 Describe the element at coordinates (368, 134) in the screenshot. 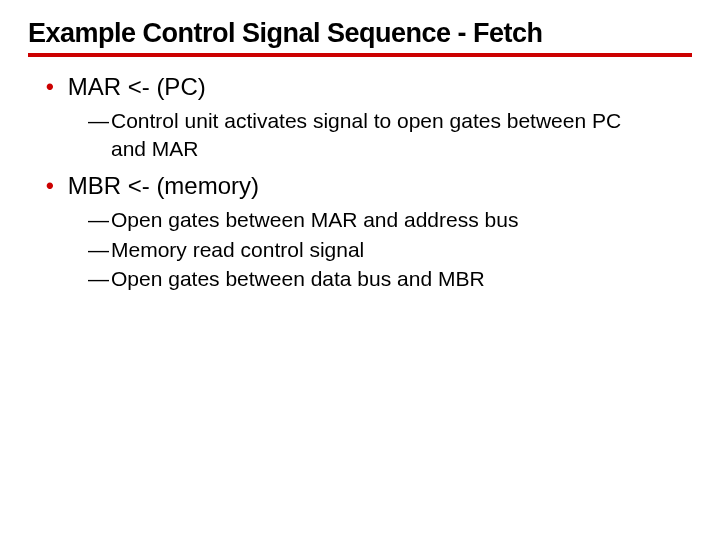

I see `list-subitem: — Control unit activates signal to open …` at that location.